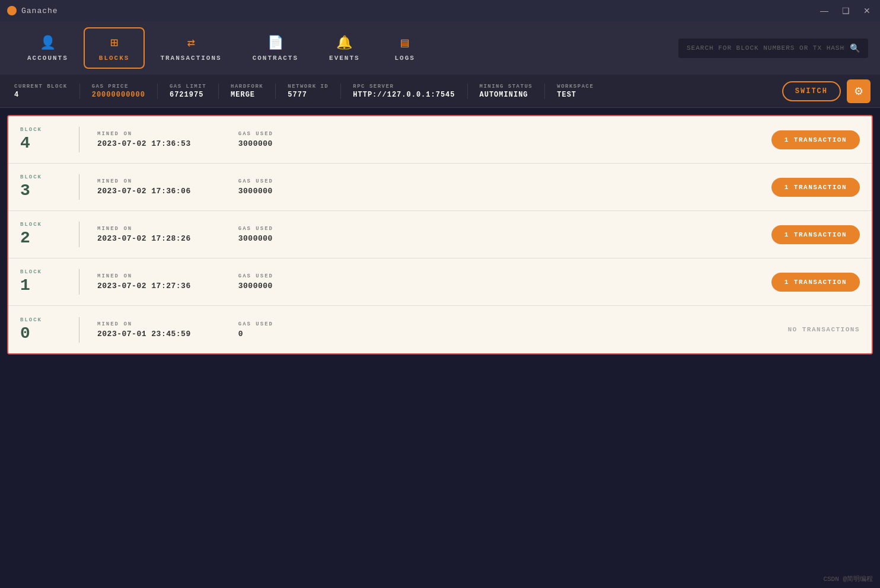 Image resolution: width=880 pixels, height=588 pixels. I want to click on contracts-label: CONTRACTS, so click(275, 58).